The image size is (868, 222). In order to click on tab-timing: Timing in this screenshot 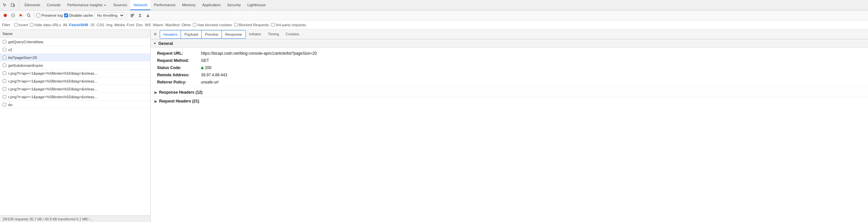, I will do `click(273, 34)`.